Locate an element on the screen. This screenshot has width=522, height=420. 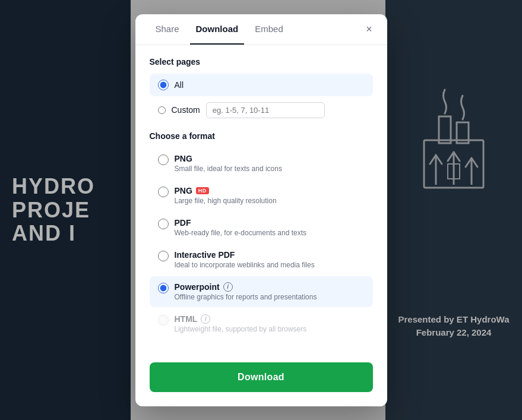
modal-footer: Download is located at coordinates (261, 380).